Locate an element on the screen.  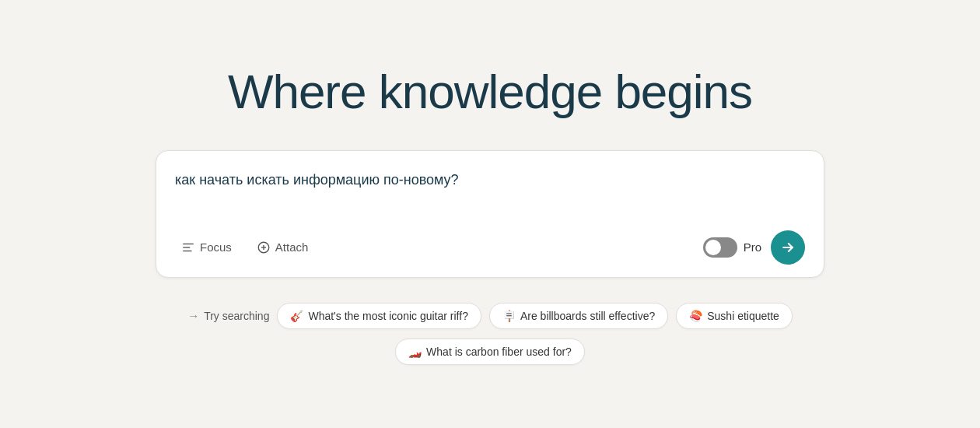
suggestion-chip-billboard-text: Are billboards still effective? is located at coordinates (588, 316).